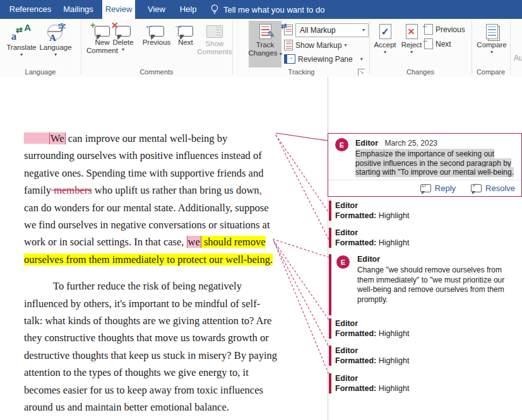  Describe the element at coordinates (30, 9) in the screenshot. I see `tab-references: References` at that location.